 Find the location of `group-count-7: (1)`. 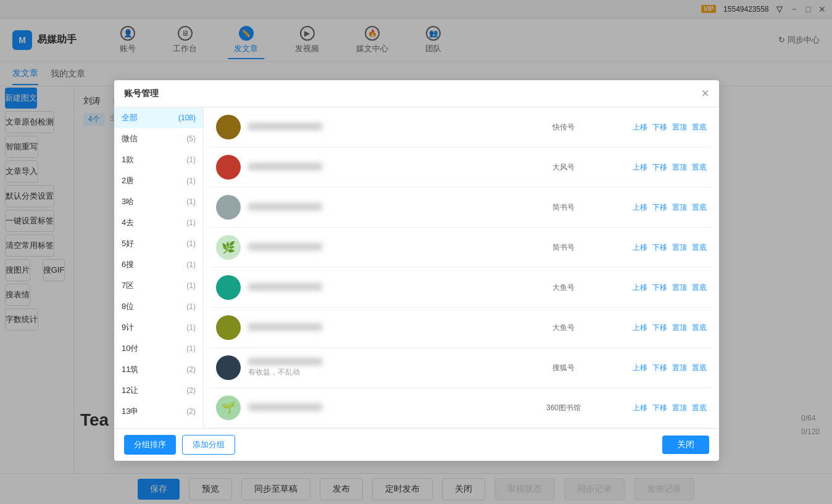

group-count-7: (1) is located at coordinates (191, 286).